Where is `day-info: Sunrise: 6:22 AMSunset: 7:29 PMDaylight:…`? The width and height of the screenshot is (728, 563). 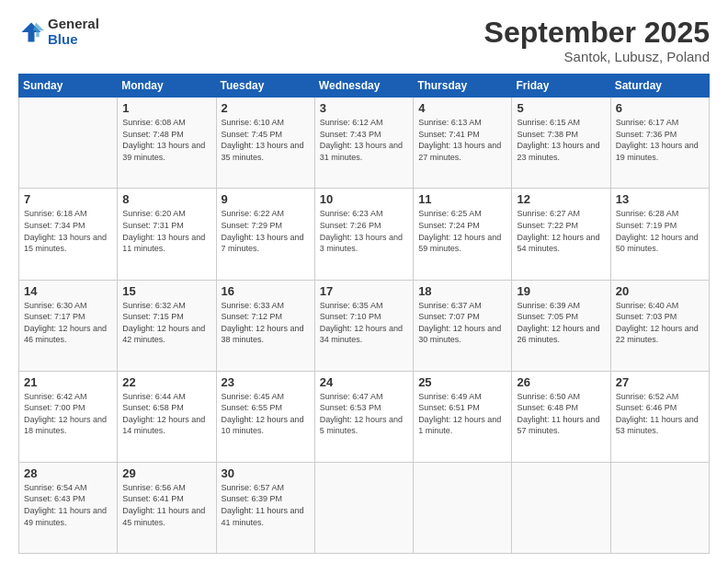 day-info: Sunrise: 6:22 AMSunset: 7:29 PMDaylight:… is located at coordinates (266, 231).